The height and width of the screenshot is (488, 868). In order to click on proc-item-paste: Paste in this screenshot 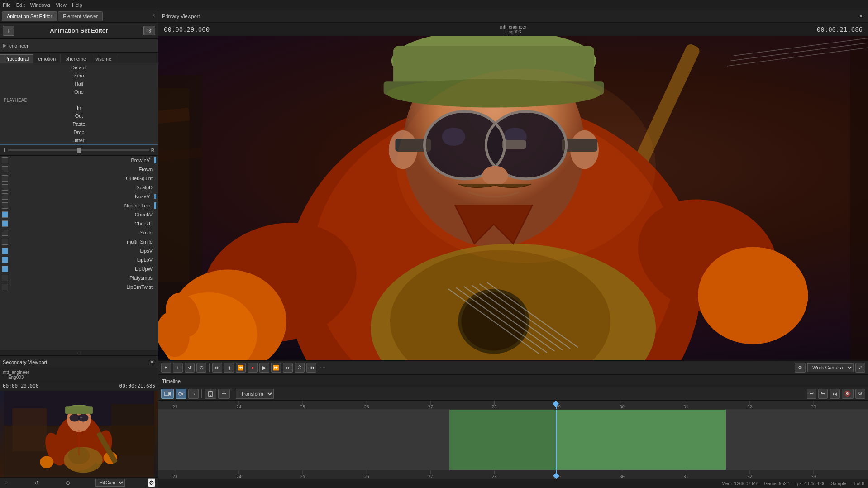, I will do `click(79, 124)`.